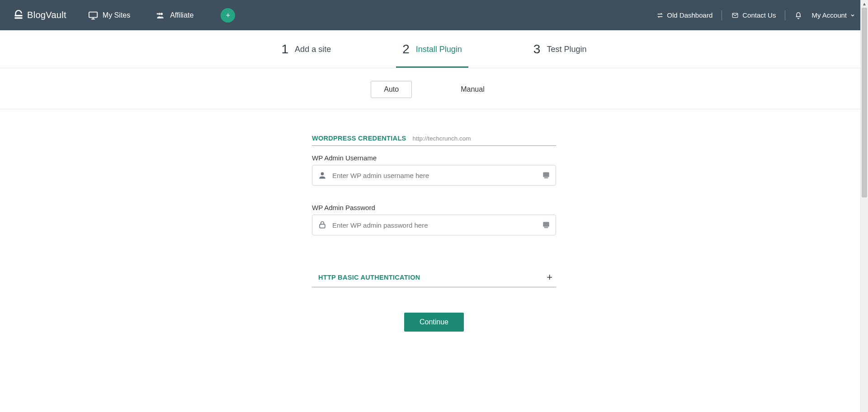 This screenshot has width=868, height=412. I want to click on http-auth-expander: HTTP BASIC AUTHENTICATION +, so click(434, 279).